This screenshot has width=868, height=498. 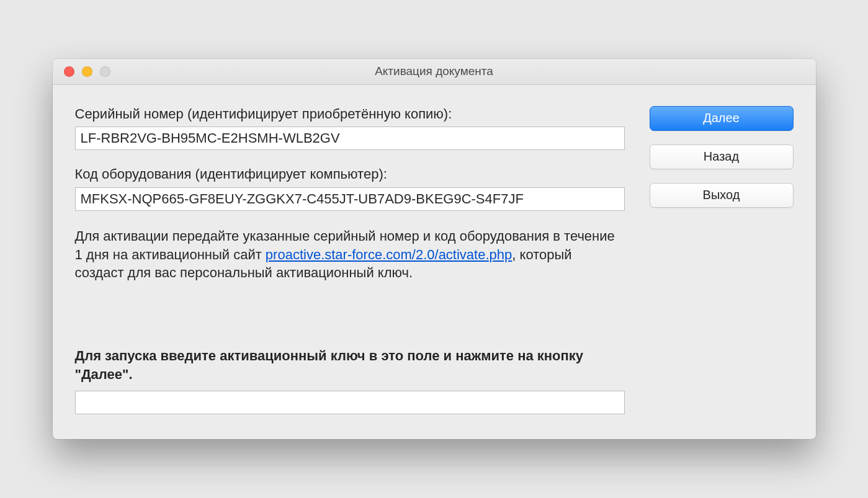 What do you see at coordinates (82, 72) in the screenshot?
I see `window-controls` at bounding box center [82, 72].